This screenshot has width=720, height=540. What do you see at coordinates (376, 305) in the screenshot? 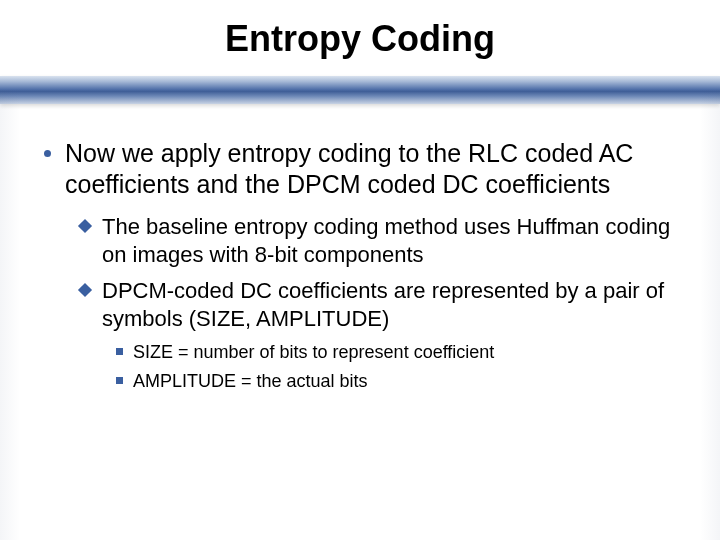
I see `bullet-level2: DPCM-coded DC coefficients are represent…` at bounding box center [376, 305].